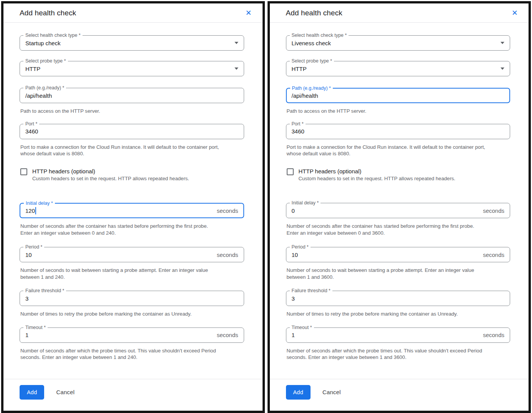 This screenshot has height=413, width=532. I want to click on health-check-type-select: Select health check type * Startup check, so click(132, 43).